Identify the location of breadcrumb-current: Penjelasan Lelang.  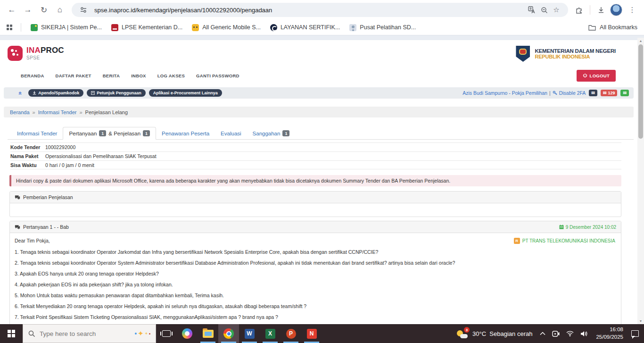
(107, 112).